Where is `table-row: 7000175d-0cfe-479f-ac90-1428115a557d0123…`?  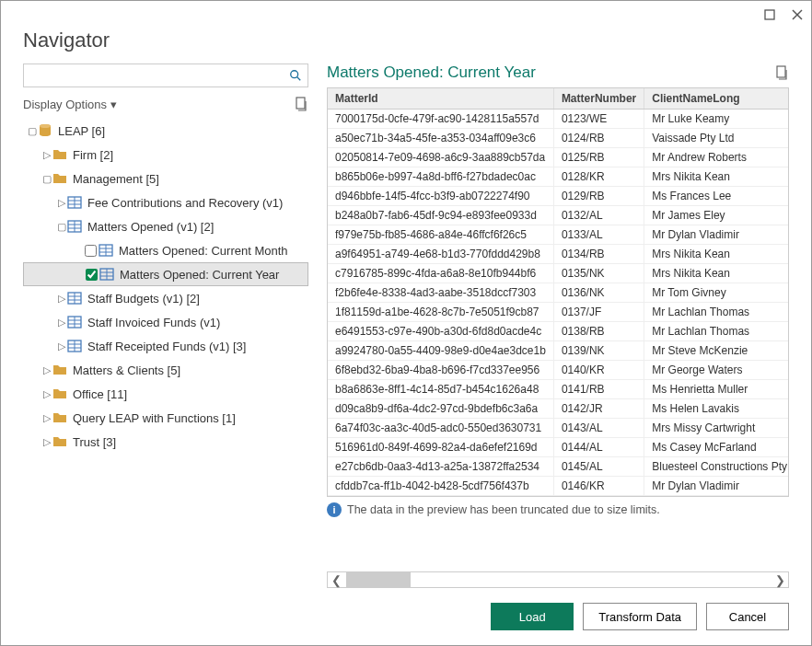 table-row: 7000175d-0cfe-479f-ac90-1428115a557d0123… is located at coordinates (558, 120).